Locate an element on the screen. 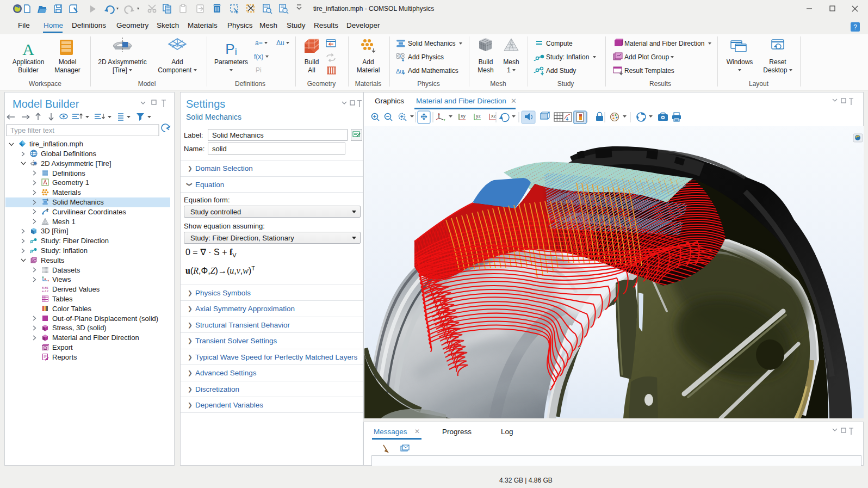 This screenshot has width=868, height=488. svg-text: yz is located at coordinates (479, 116).